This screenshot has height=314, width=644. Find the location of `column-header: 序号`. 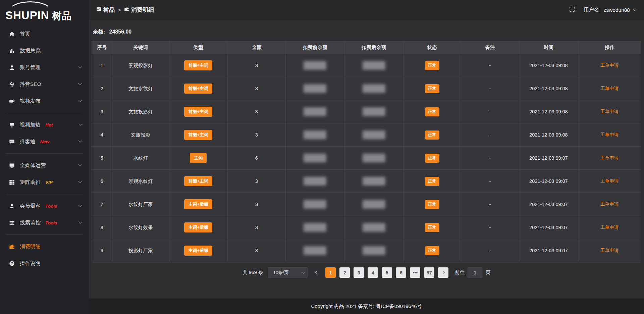

column-header: 序号 is located at coordinates (102, 48).